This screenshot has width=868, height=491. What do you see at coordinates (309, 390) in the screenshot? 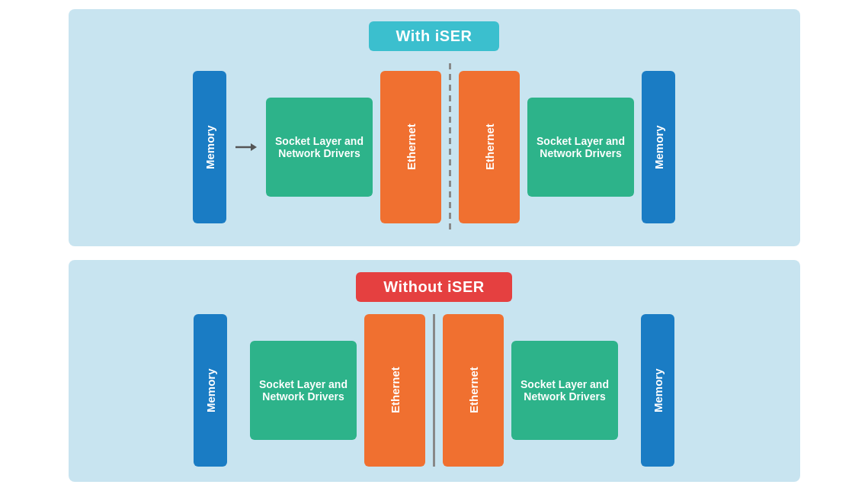
I see `without-iser-left-group: Memory Socket Layer and Network Drivers …` at bounding box center [309, 390].